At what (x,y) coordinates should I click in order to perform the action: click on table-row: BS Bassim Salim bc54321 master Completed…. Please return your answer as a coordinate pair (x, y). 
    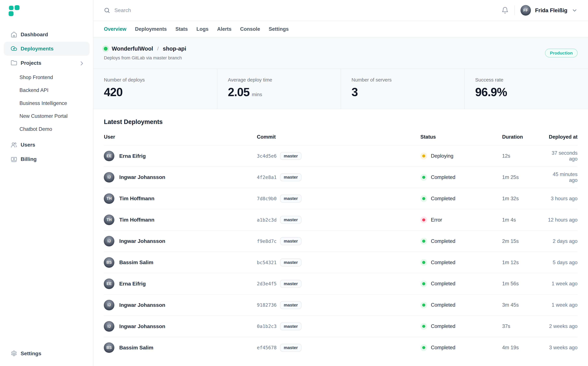
    Looking at the image, I should click on (341, 262).